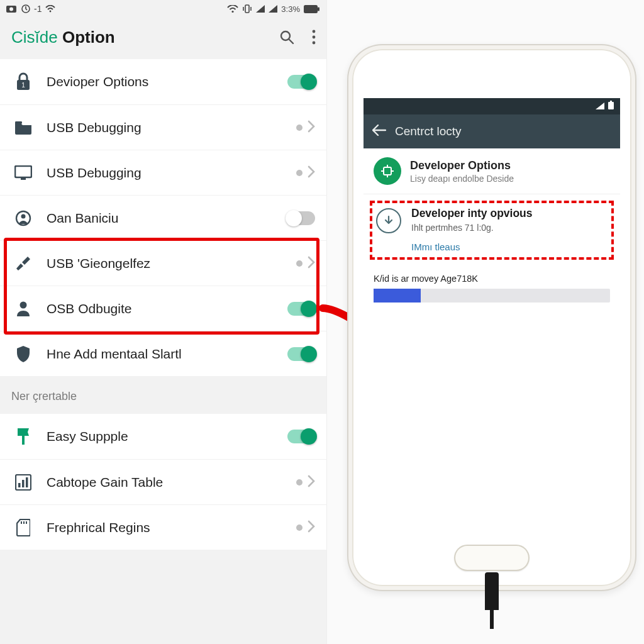 The width and height of the screenshot is (644, 644). Describe the element at coordinates (397, 296) in the screenshot. I see `progress-fill` at that location.